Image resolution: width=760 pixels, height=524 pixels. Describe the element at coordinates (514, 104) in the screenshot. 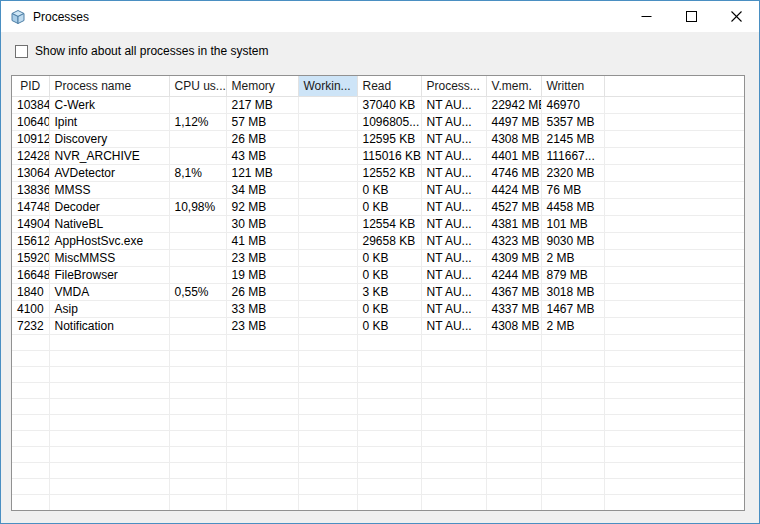

I see `cell: 22942 MB` at that location.